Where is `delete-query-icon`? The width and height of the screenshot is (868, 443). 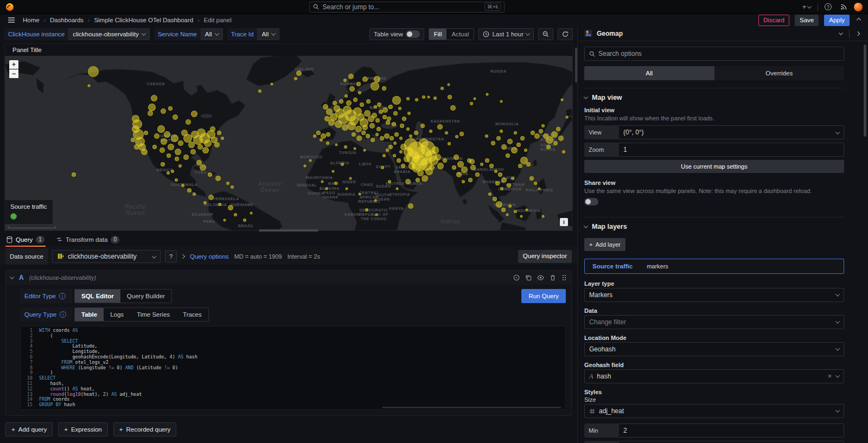 delete-query-icon is located at coordinates (553, 278).